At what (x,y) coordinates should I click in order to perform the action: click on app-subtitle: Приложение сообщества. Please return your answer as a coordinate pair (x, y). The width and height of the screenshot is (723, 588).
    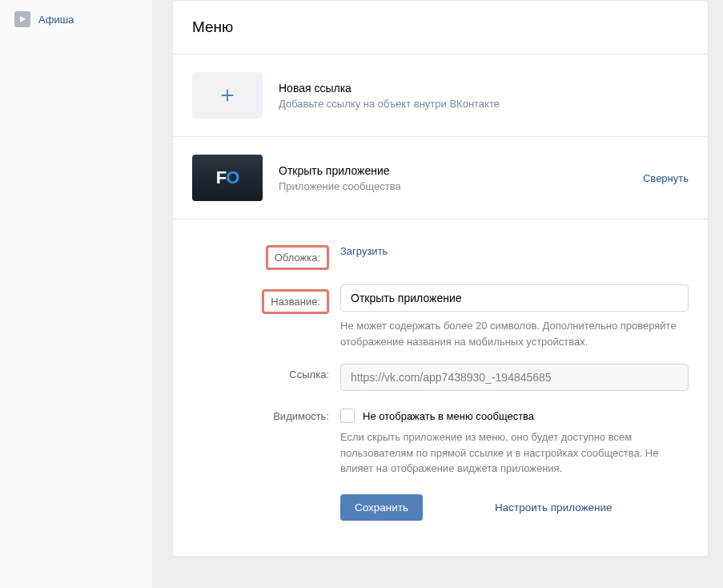
    Looking at the image, I should click on (461, 186).